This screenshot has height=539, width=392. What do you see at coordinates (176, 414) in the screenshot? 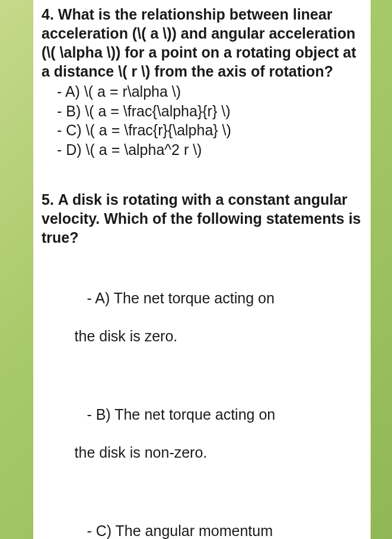
I see `option-b-line1: - B) The net torque acting on` at bounding box center [176, 414].